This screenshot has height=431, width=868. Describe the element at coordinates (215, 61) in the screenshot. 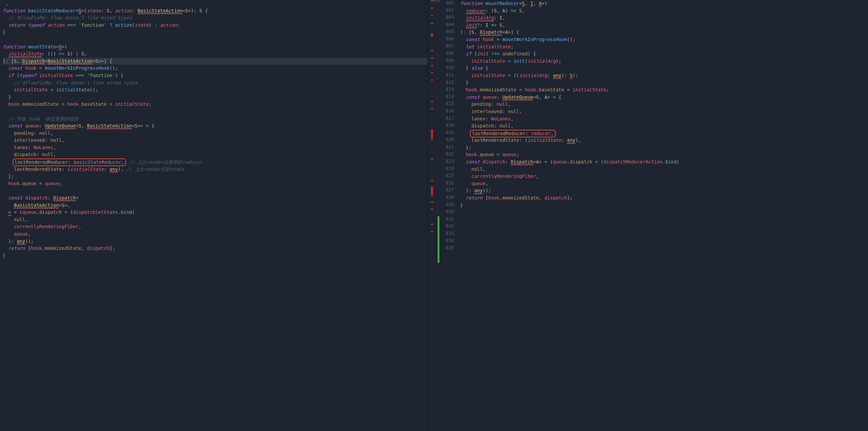

I see `code-line: ): [S, Dispatch<BasicStateAction<S>>] {` at that location.